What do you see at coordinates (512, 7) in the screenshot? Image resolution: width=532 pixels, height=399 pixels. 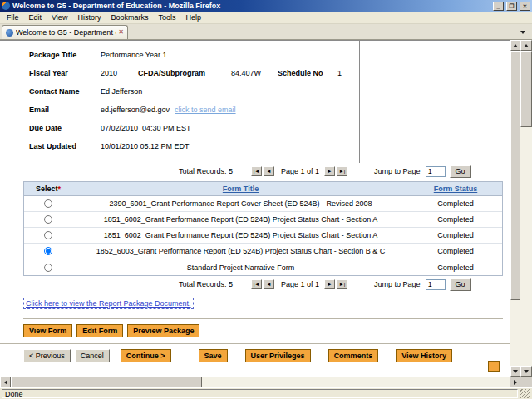 I see `maximize-button: ❐` at bounding box center [512, 7].